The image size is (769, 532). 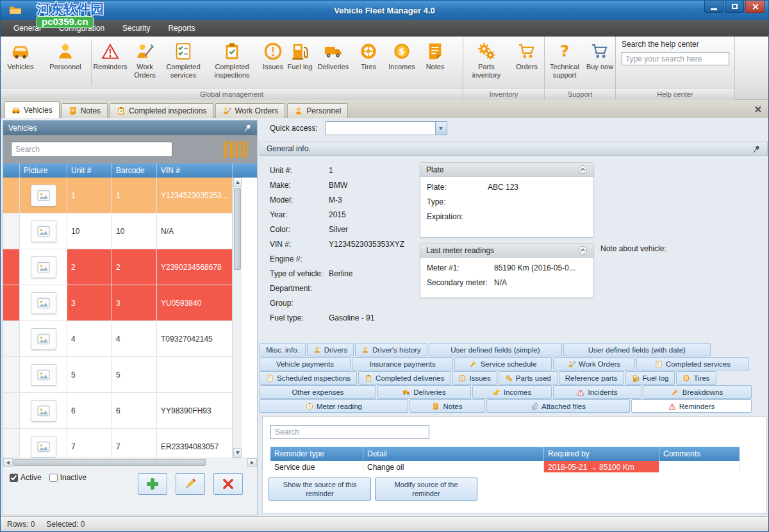 I want to click on active-filter: Active, so click(x=26, y=478).